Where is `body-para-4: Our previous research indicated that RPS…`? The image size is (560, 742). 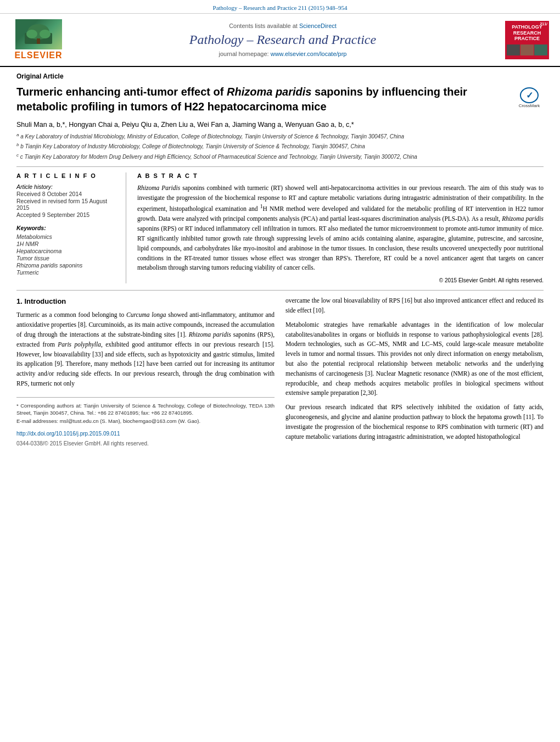 body-para-4: Our previous research indicated that RPS… is located at coordinates (415, 422).